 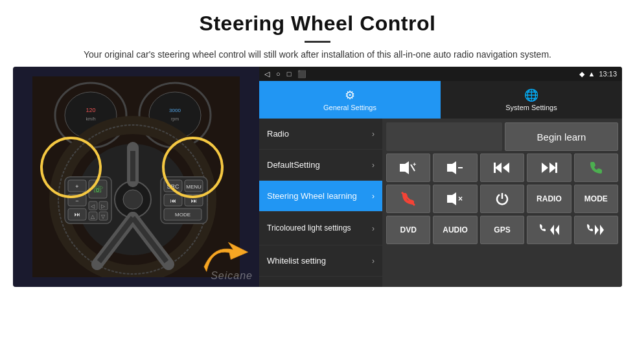 I want to click on svg-text: km/h, so click(x=91, y=119).